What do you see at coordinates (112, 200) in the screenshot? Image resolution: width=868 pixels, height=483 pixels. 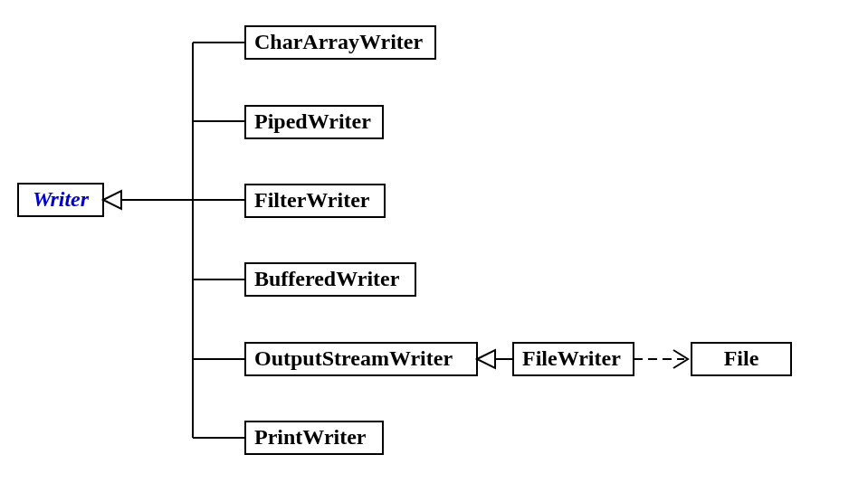 I see `generalization-arrowhead` at bounding box center [112, 200].